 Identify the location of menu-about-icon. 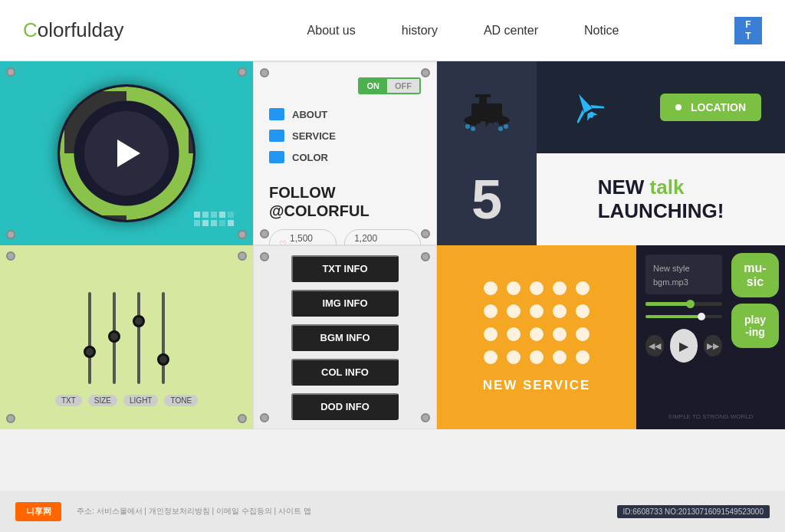
(277, 114).